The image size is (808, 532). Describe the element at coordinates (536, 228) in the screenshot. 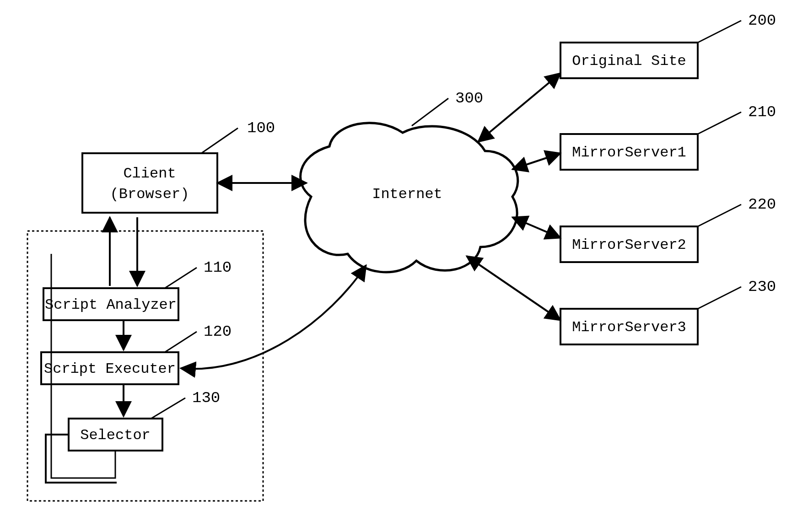

I see `conn-internet-mirror2` at that location.